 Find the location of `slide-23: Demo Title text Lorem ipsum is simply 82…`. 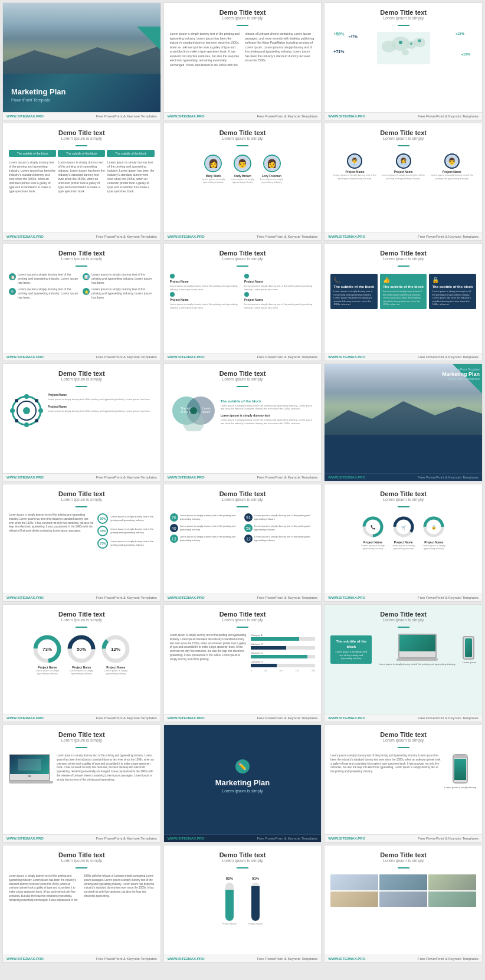

slide-23: Demo Title text Lorem ipsum is simply 82… is located at coordinates (243, 904).